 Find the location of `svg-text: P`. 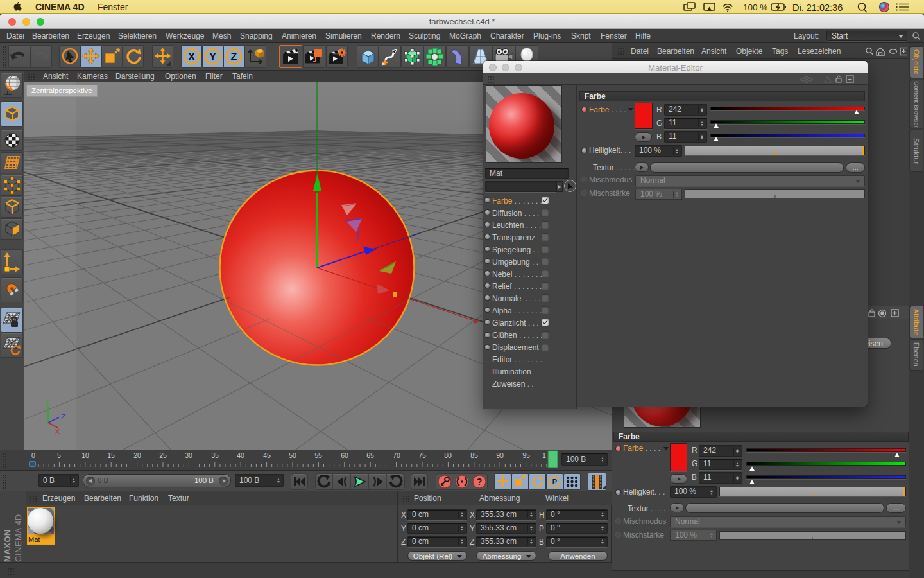

svg-text: P is located at coordinates (554, 482).